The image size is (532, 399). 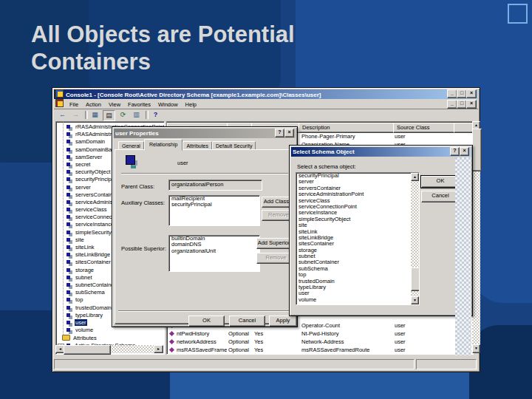 I want to click on child-minimize-button: _, so click(x=452, y=104).